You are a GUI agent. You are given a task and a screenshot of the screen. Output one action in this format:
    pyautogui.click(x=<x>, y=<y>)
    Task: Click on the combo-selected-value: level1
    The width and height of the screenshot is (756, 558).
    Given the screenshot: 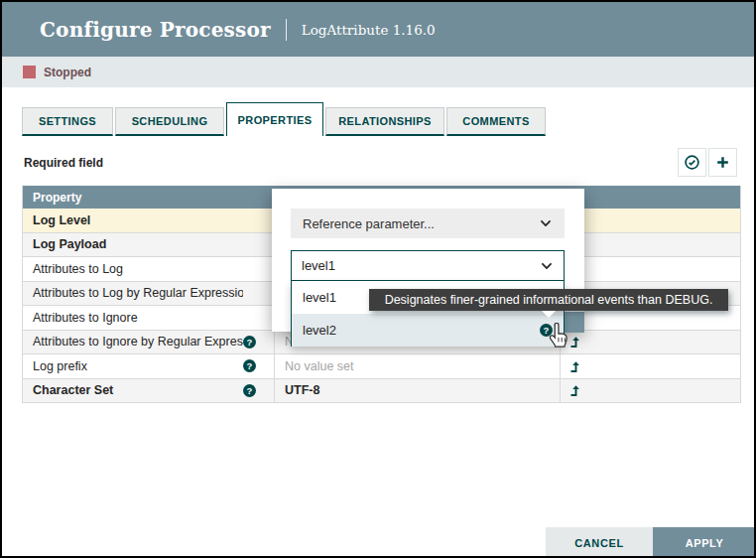 What is the action you would take?
    pyautogui.click(x=318, y=266)
    